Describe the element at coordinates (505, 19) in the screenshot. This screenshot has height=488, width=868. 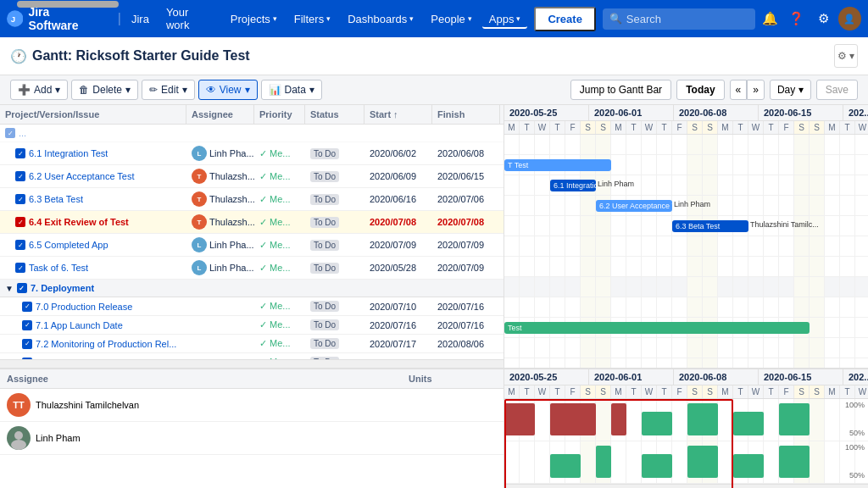
I see `nav-apps: Apps ▾` at that location.